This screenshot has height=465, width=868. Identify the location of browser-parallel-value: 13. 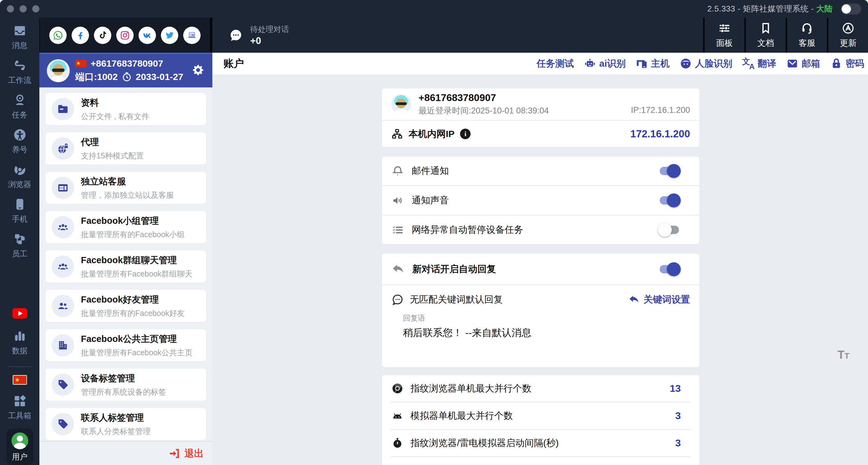
(675, 389).